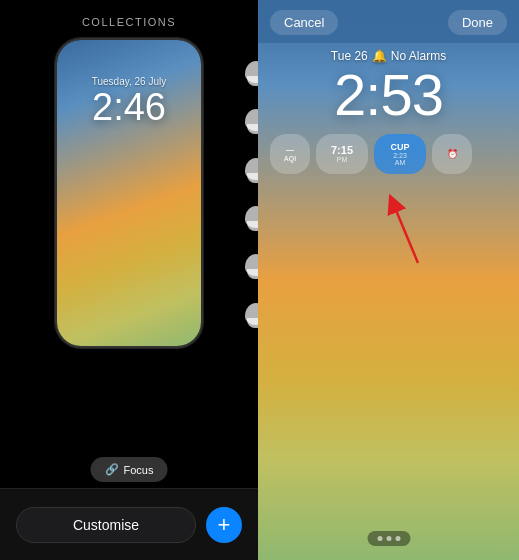 This screenshot has width=519, height=560. What do you see at coordinates (139, 470) in the screenshot?
I see `focus-label: Focus` at bounding box center [139, 470].